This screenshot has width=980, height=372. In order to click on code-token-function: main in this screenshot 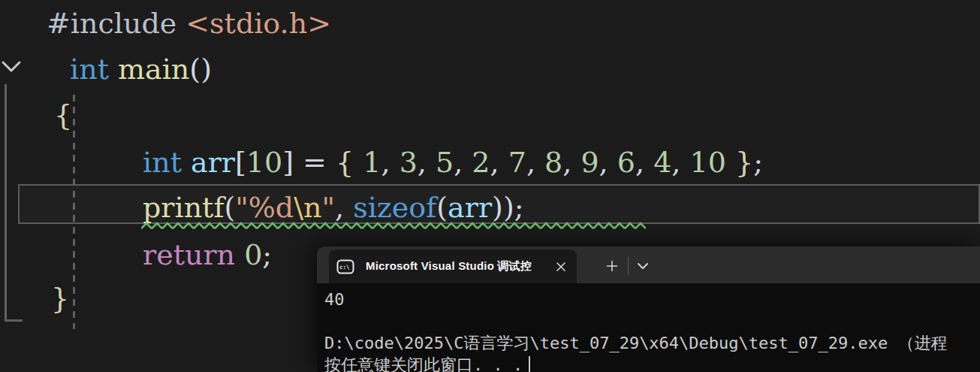, I will do `click(153, 69)`.